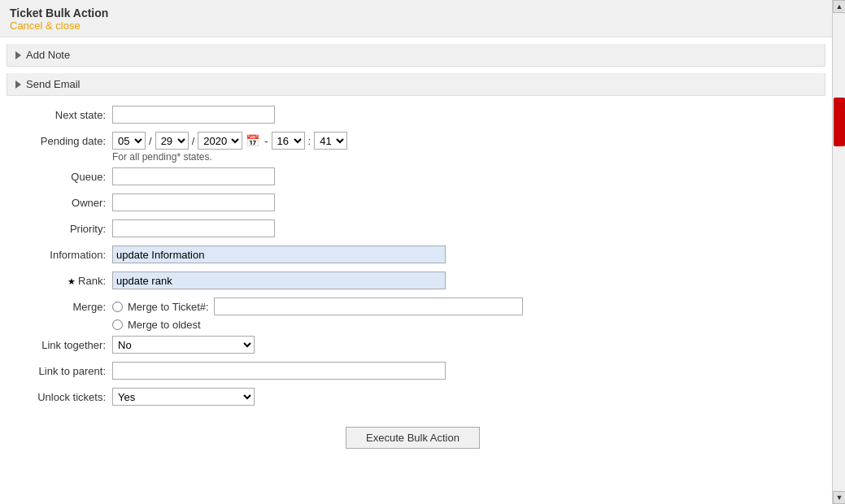  I want to click on scrollbar-down-arrow: ▼, so click(839, 497).